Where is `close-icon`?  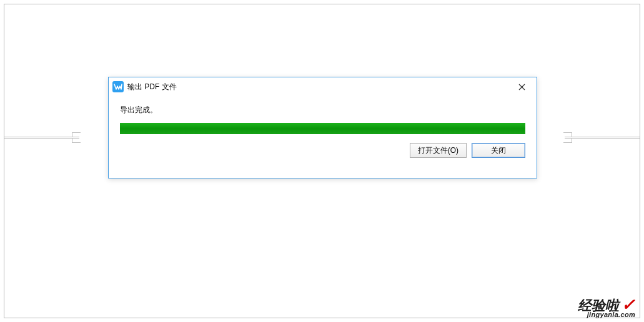
close-icon is located at coordinates (522, 87).